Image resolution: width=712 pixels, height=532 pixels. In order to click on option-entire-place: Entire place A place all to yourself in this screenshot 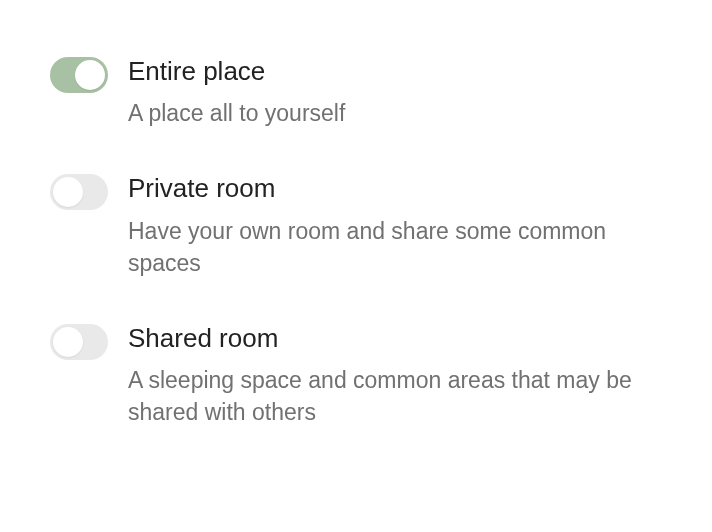, I will do `click(356, 92)`.